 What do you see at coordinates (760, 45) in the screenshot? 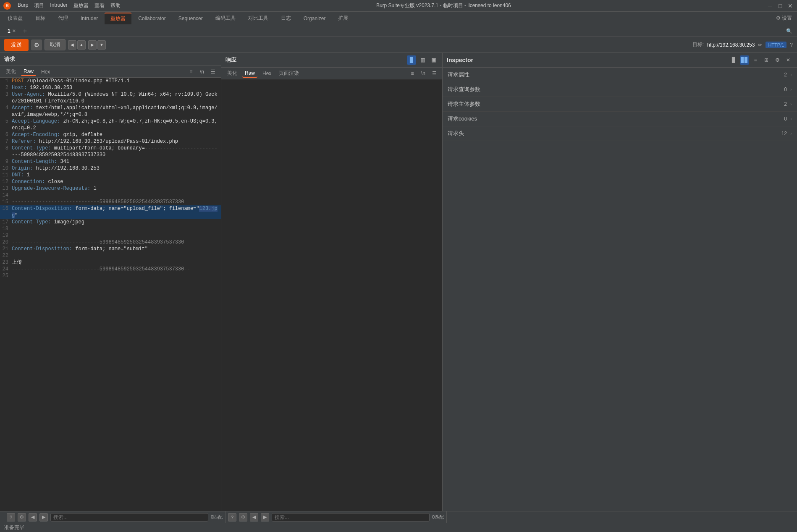
I see `edit-target-icon: ✏` at bounding box center [760, 45].